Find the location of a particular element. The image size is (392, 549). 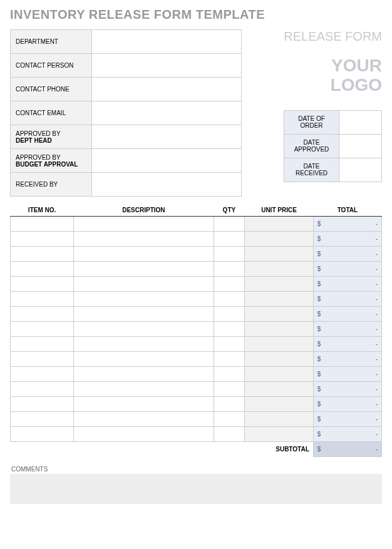

date-order-input is located at coordinates (361, 122).